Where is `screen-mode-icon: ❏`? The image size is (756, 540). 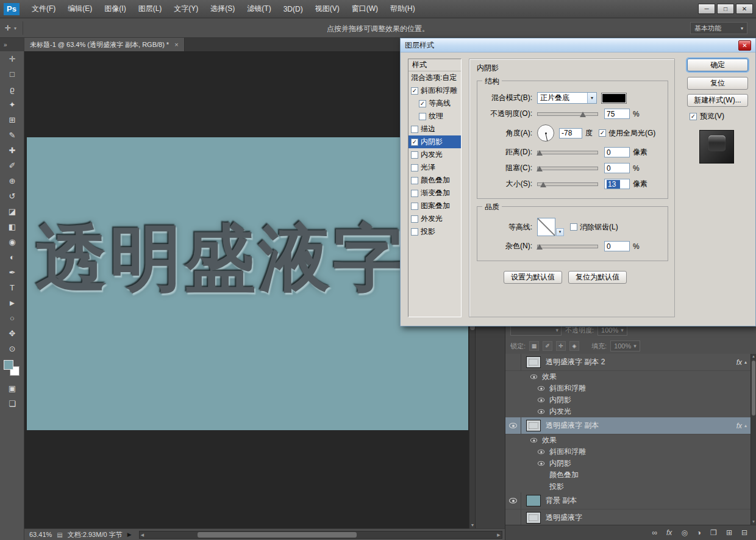
screen-mode-icon: ❏ is located at coordinates (12, 404).